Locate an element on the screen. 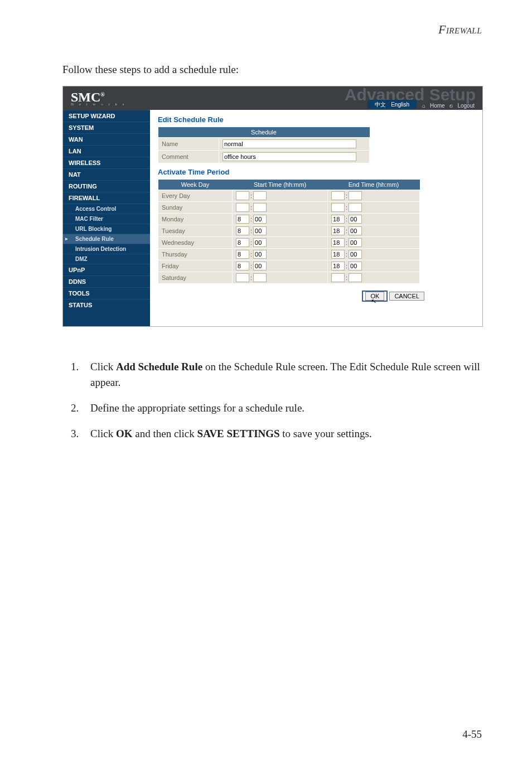 This screenshot has height=774, width=532. table-row: Every Day:: is located at coordinates (289, 196).